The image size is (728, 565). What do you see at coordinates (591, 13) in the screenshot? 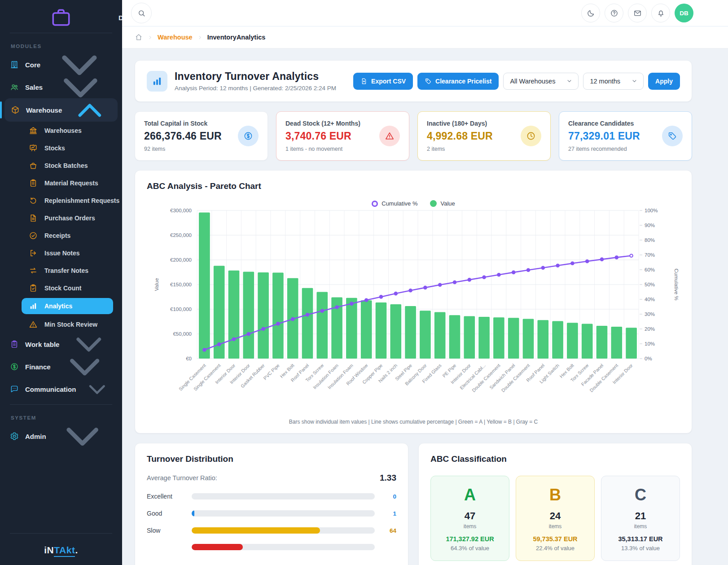
I see `moon-icon` at bounding box center [591, 13].